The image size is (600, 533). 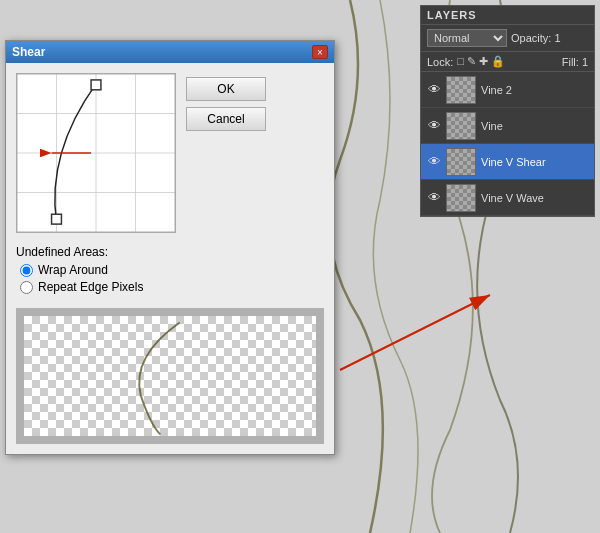 I want to click on blend-mode-select: Normal, so click(x=467, y=38).